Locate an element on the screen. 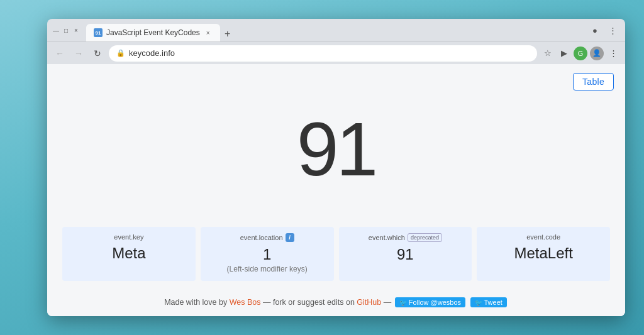 Image resolution: width=644 pixels, height=335 pixels. chrome-actions: ● ⋮ is located at coordinates (604, 30).